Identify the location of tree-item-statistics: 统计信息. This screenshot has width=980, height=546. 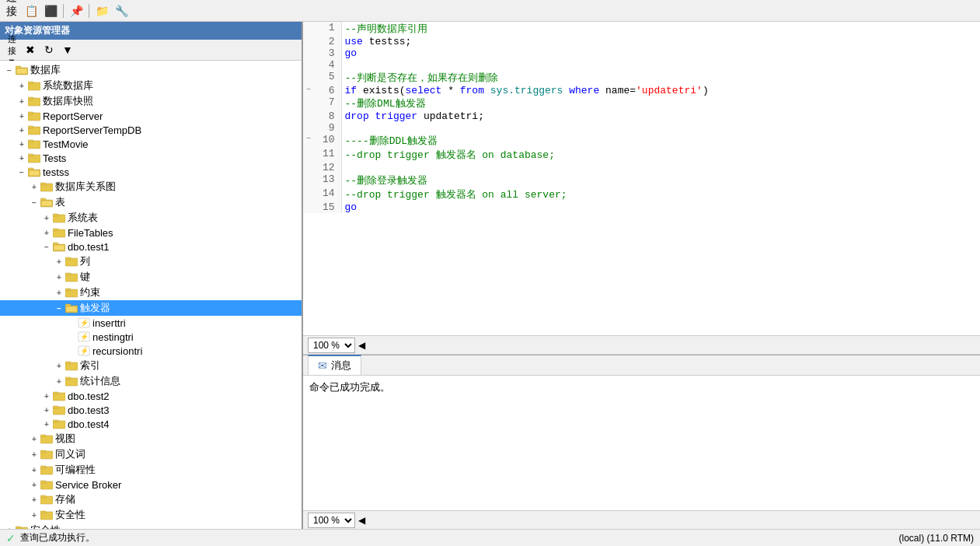
(151, 381).